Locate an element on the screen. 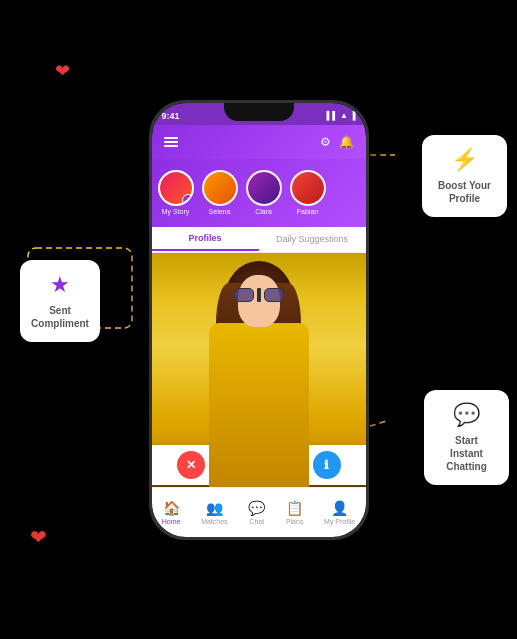 The width and height of the screenshot is (517, 639). story-avatar-clara is located at coordinates (264, 188).